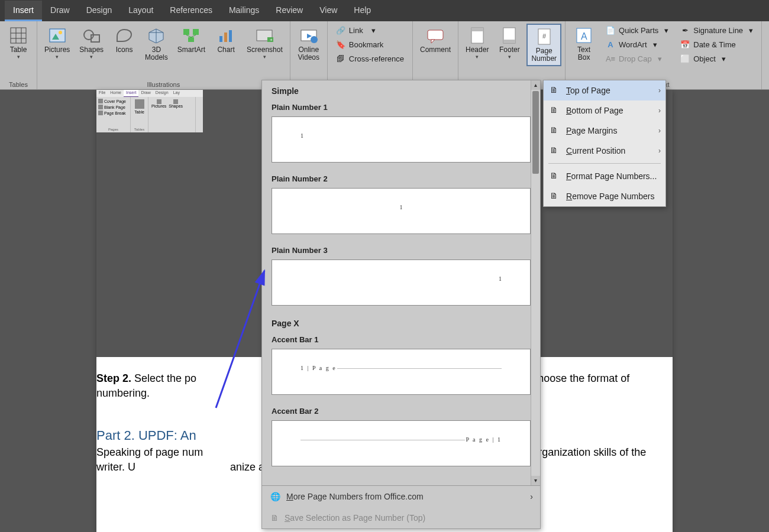 This screenshot has width=769, height=532. What do you see at coordinates (605, 131) in the screenshot?
I see `menu-page-margins: 🗎Page Margins›` at bounding box center [605, 131].